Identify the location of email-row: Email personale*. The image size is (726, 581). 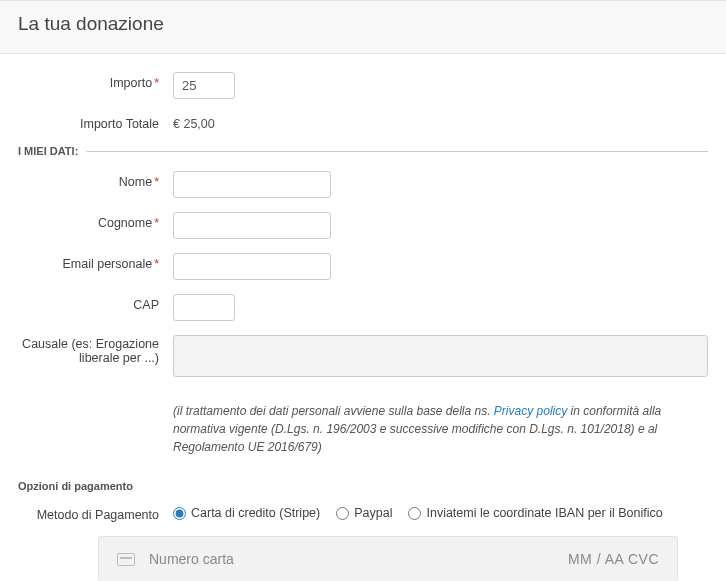
(363, 266).